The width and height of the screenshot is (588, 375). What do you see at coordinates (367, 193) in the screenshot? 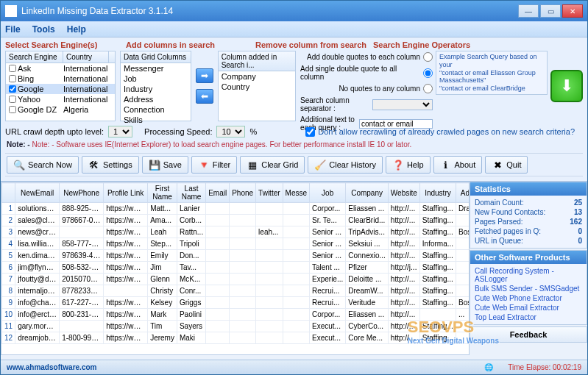
I see `column-header: Company` at bounding box center [367, 193].